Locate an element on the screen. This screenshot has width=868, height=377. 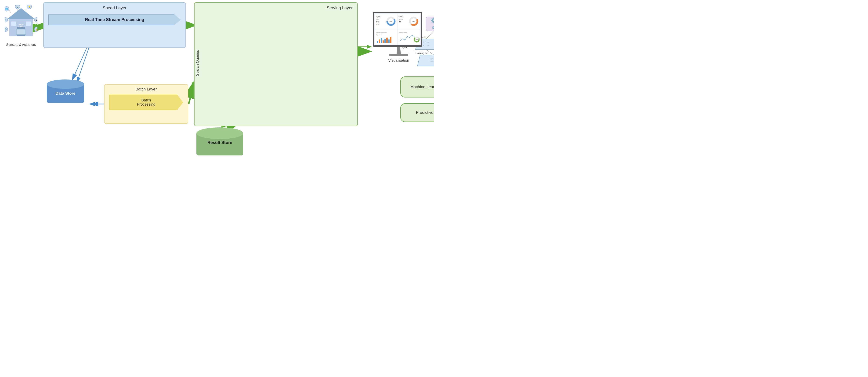
speed-layer-title: Speed Layer is located at coordinates (115, 7).